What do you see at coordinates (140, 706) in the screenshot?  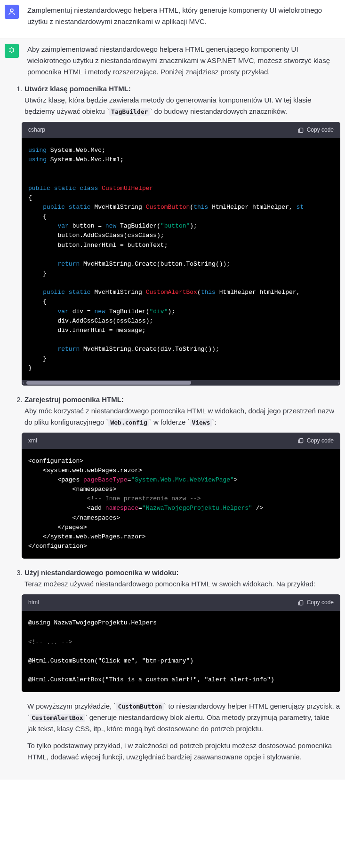 I see `inline-code-custombutton: CustomButton` at bounding box center [140, 706].